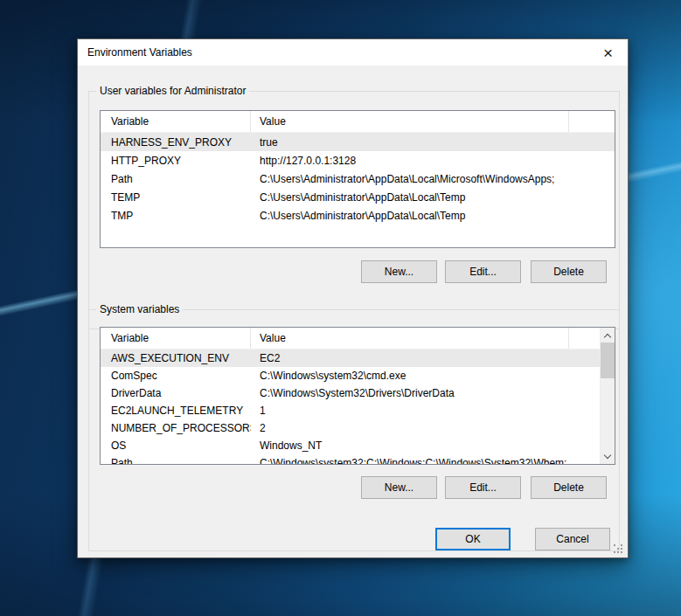 Image resolution: width=681 pixels, height=616 pixels. Describe the element at coordinates (483, 488) in the screenshot. I see `system-edit-button: Edit...` at that location.